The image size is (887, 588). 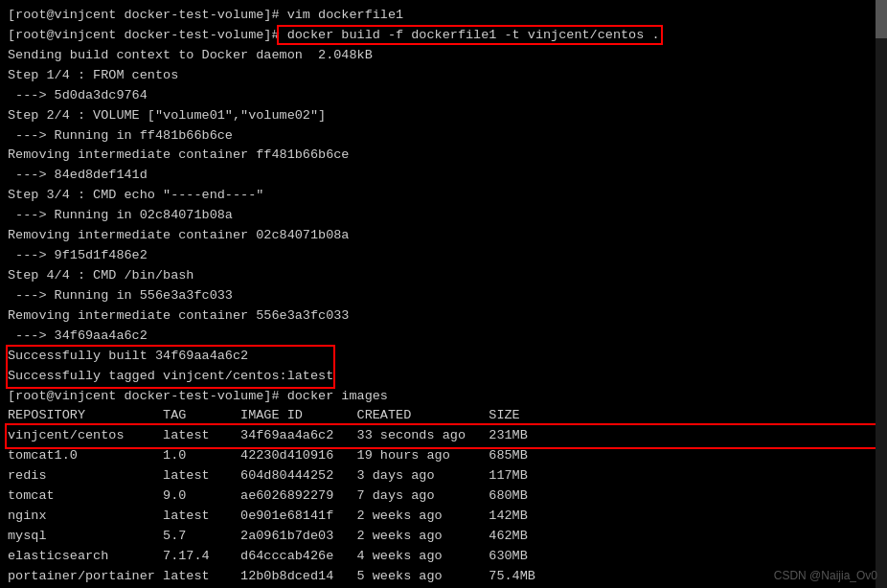 What do you see at coordinates (444, 155) in the screenshot?
I see `terminal-line-l8: Removing intermediate container ff481b66…` at bounding box center [444, 155].